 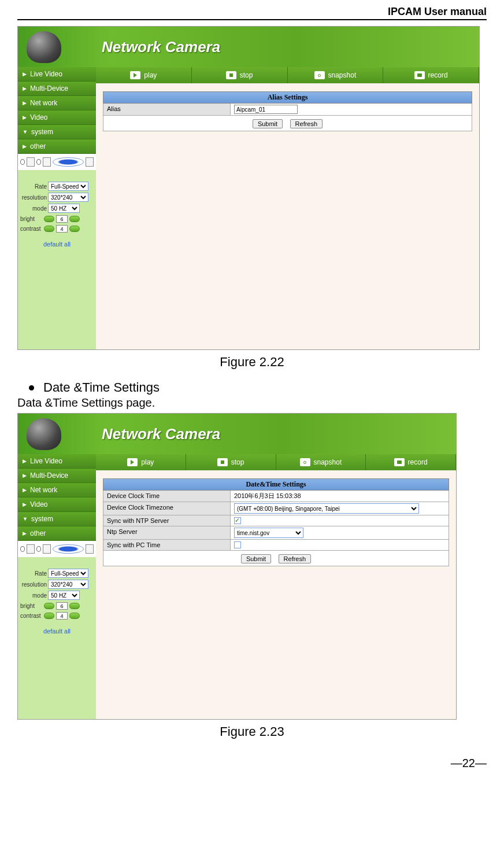 What do you see at coordinates (288, 123) in the screenshot?
I see `alias-button-row: Submit Refresh` at bounding box center [288, 123].